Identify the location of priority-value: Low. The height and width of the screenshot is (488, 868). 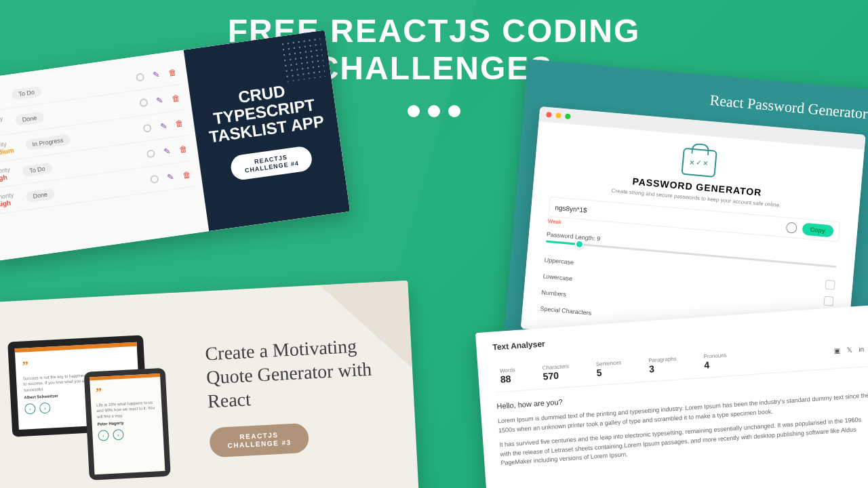
(2, 127).